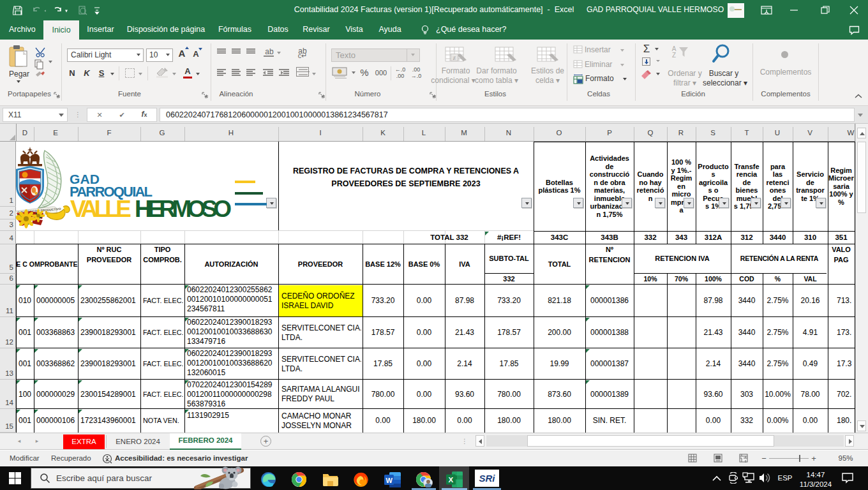 This screenshot has width=868, height=490. What do you see at coordinates (389, 480) in the screenshot?
I see `svg-text: W` at bounding box center [389, 480].